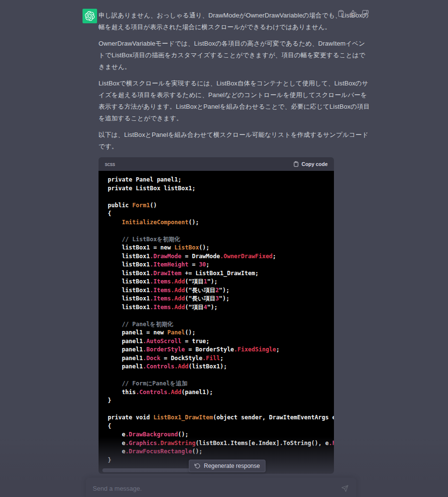 The image size is (448, 497). What do you see at coordinates (90, 16) in the screenshot?
I see `assistant-avatar` at bounding box center [90, 16].